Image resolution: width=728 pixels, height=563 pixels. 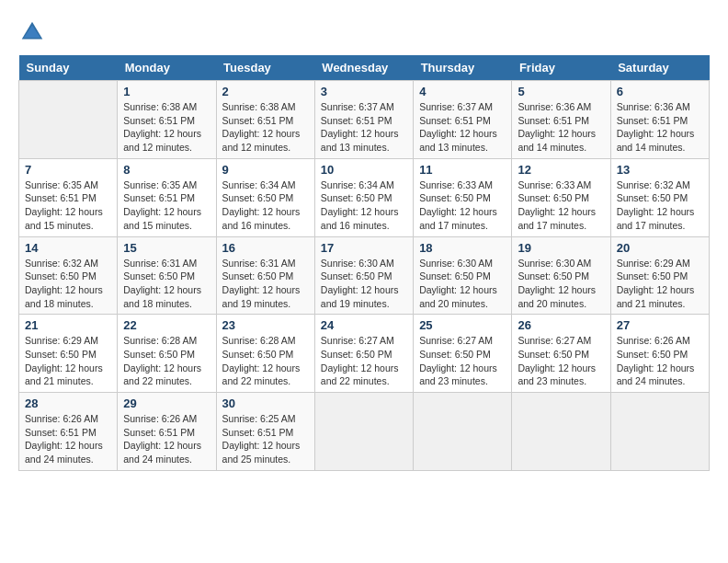 I want to click on logo, so click(x=34, y=32).